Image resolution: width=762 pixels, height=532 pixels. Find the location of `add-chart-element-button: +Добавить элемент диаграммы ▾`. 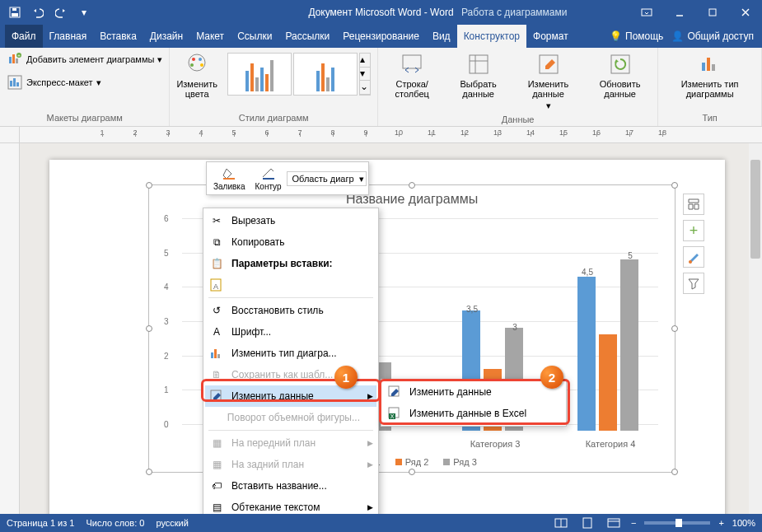

add-chart-element-button: +Добавить элемент диаграммы ▾ is located at coordinates (84, 59).